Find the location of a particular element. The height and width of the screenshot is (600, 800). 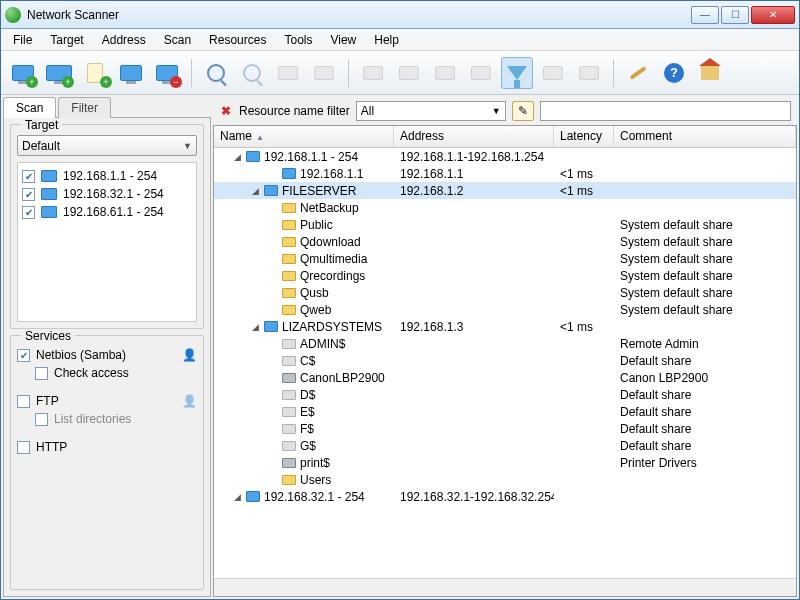

tab-filter: Filter is located at coordinates (84, 108).